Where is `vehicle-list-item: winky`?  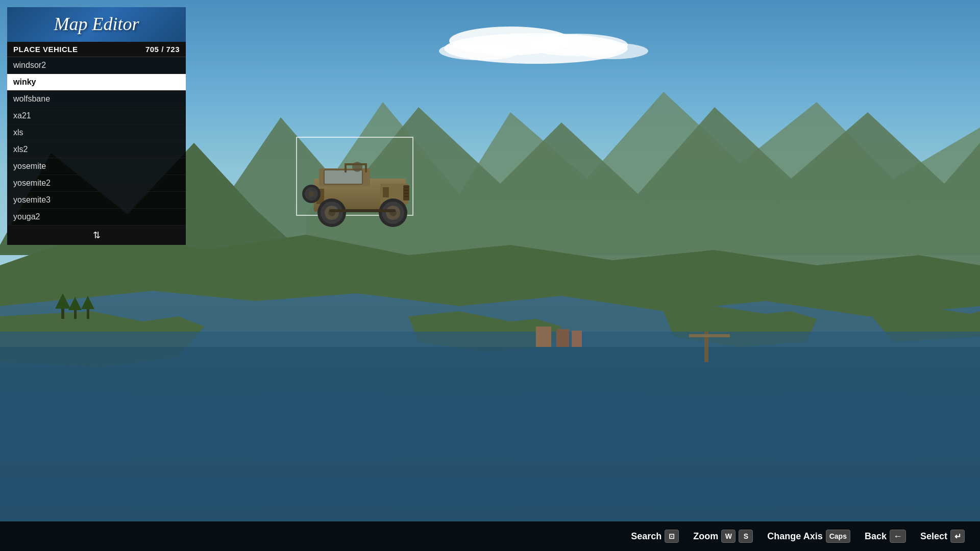
vehicle-list-item: winky is located at coordinates (96, 83).